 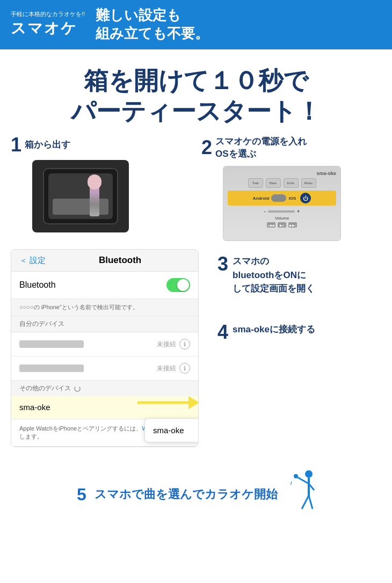 I want to click on step4-label: sma-okeに接続する, so click(x=274, y=330).